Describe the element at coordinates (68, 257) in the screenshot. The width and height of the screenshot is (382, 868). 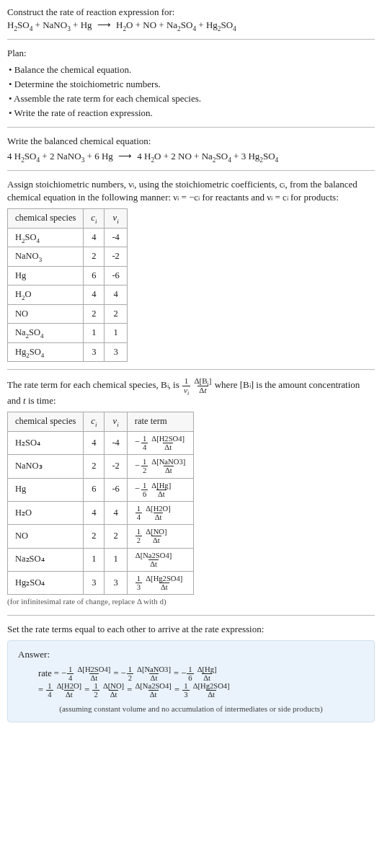
I see `table-row: NaNO32-2` at that location.